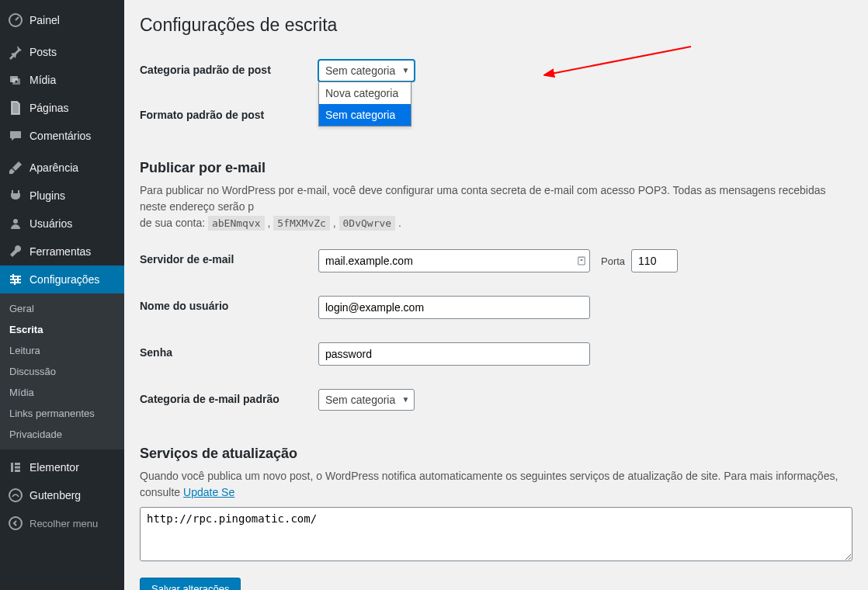  I want to click on dashboard-icon, so click(16, 20).